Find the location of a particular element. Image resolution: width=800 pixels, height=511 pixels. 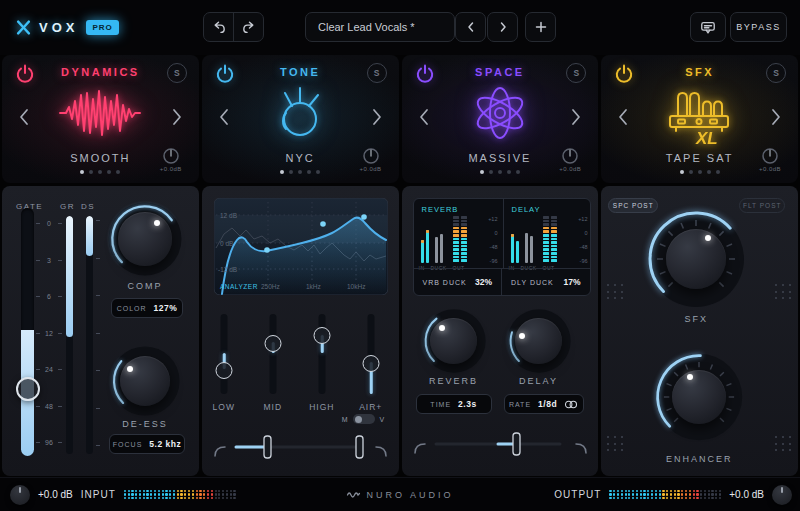

add-preset-button is located at coordinates (540, 27).